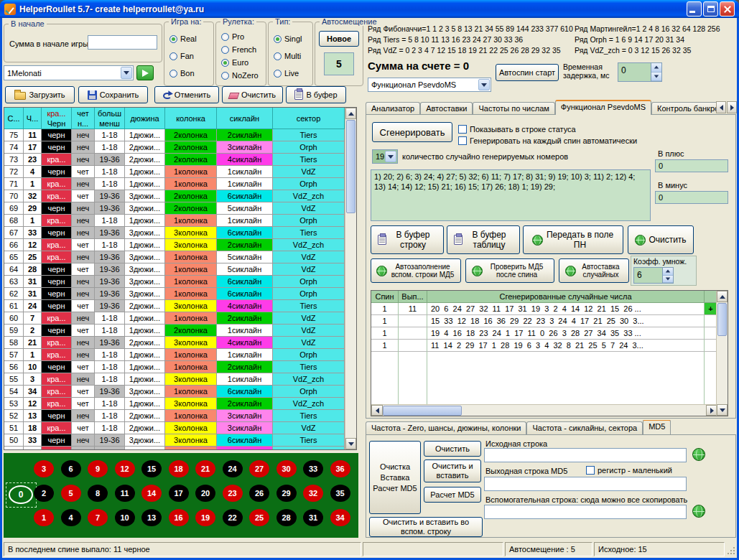 This screenshot has height=560, width=739. I want to click on board-cell-1: 1, so click(44, 518).